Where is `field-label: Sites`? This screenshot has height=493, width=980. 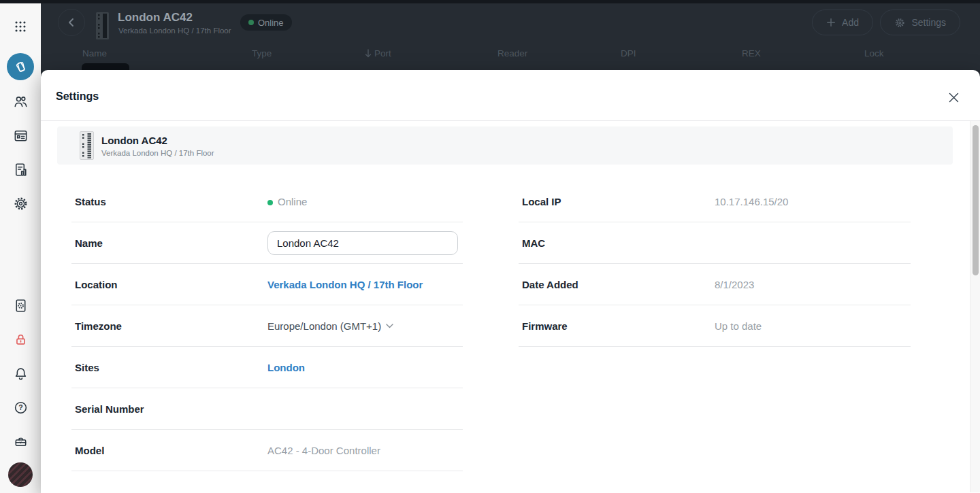 field-label: Sites is located at coordinates (169, 367).